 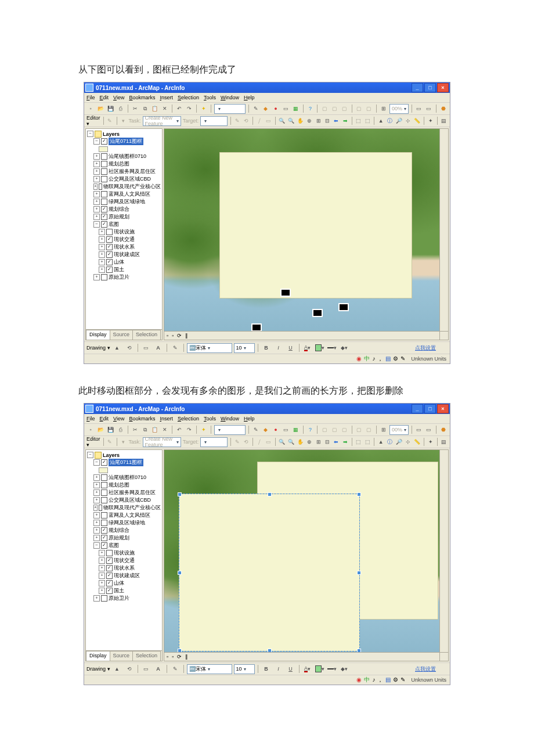 What do you see at coordinates (443, 430) in the screenshot?
I see `tool-icon-3: ⬣` at bounding box center [443, 430].